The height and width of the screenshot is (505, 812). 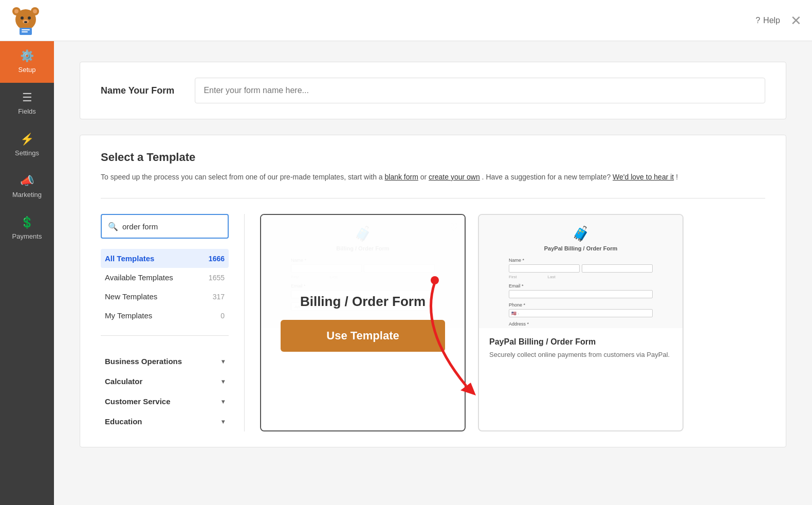 What do you see at coordinates (27, 111) in the screenshot?
I see `sidebar-item-fields-label: Fields` at bounding box center [27, 111].